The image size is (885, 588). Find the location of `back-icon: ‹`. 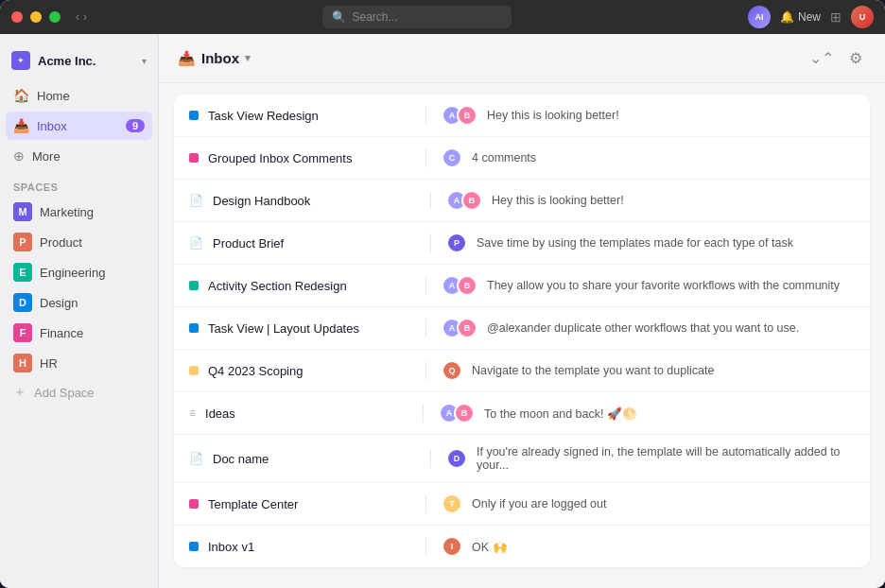

back-icon: ‹ is located at coordinates (78, 17).